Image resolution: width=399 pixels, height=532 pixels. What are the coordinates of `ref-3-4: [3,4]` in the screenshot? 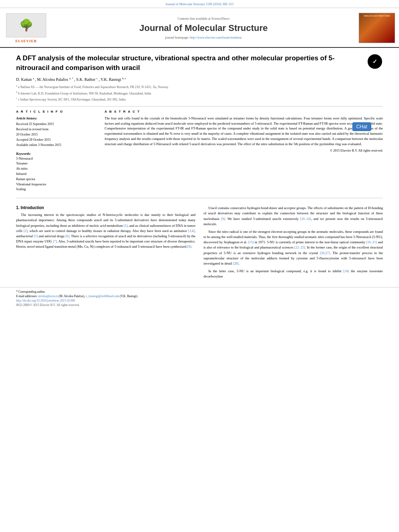 It's located at (191, 231).